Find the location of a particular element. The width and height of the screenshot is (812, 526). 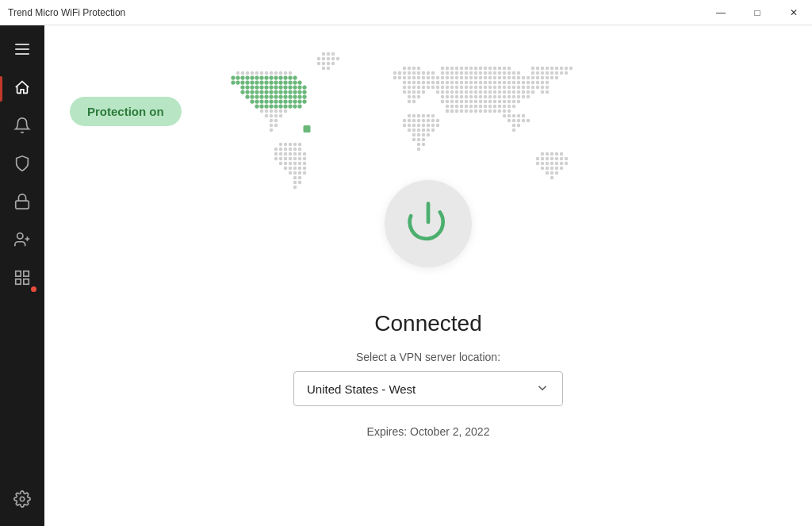

sidebar-item-settings is located at coordinates (22, 501).